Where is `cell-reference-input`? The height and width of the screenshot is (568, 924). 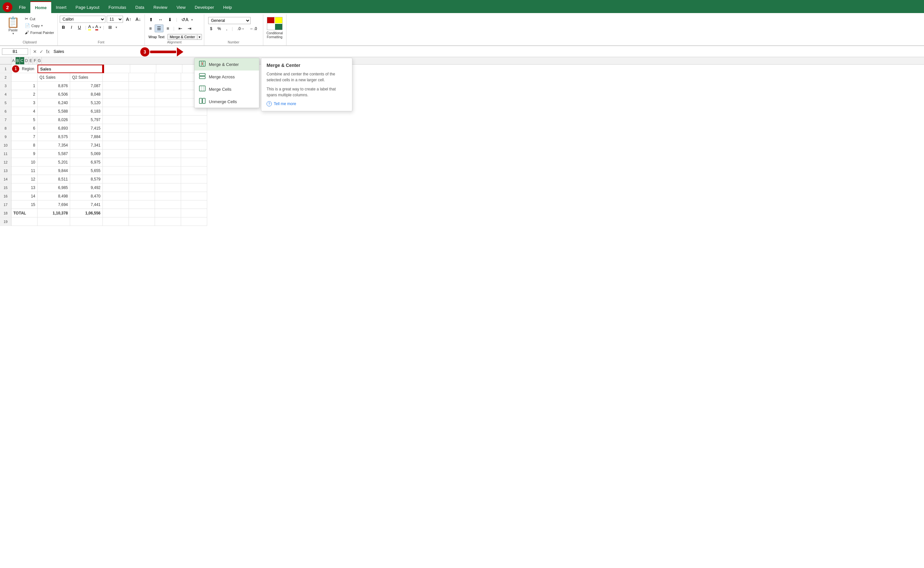 cell-reference-input is located at coordinates (15, 52).